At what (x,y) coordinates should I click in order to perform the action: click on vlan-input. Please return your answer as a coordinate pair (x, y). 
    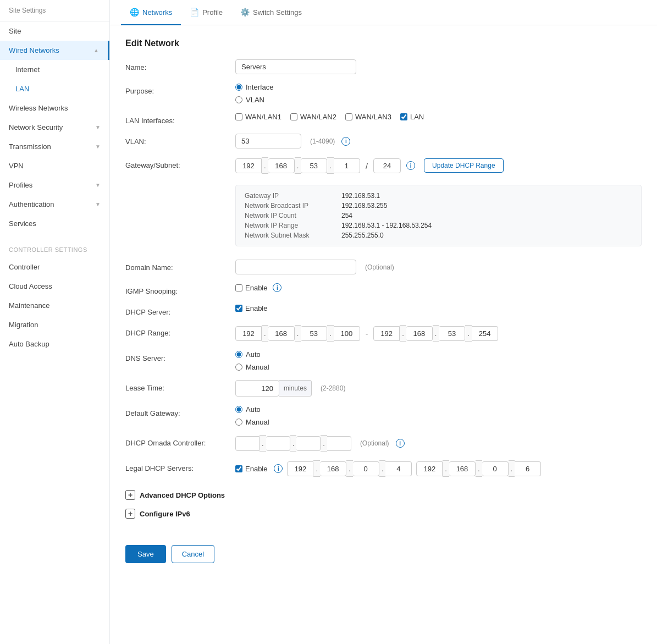
    Looking at the image, I should click on (268, 141).